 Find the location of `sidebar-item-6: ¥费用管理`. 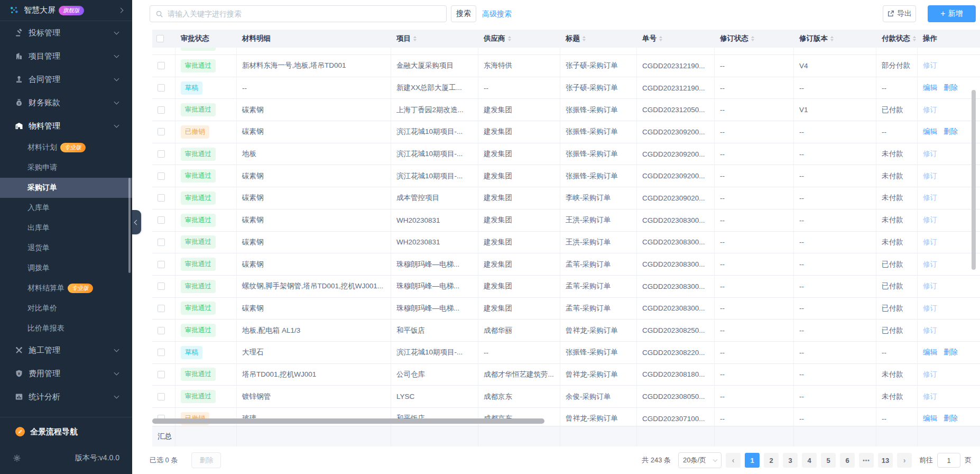

sidebar-item-6: ¥费用管理 is located at coordinates (66, 373).